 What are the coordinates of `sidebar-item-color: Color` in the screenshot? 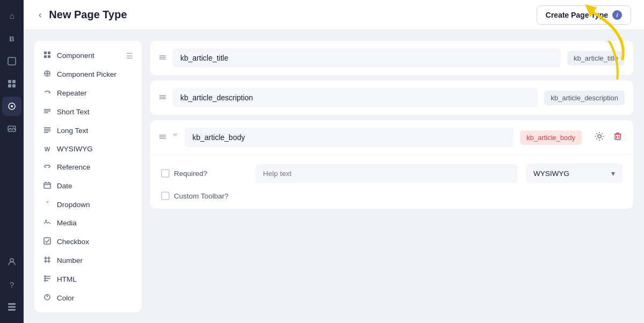 It's located at (88, 298).